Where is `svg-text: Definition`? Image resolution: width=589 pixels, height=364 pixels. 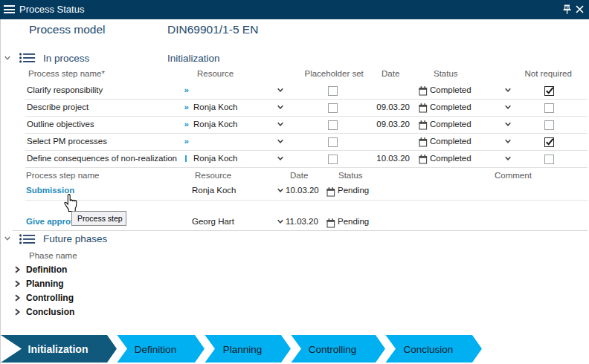
svg-text: Definition is located at coordinates (155, 349).